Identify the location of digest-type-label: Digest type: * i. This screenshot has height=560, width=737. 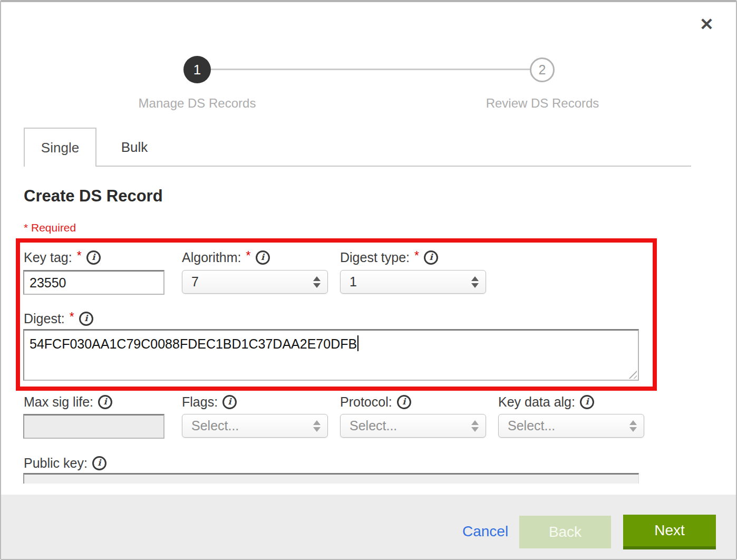
(389, 257).